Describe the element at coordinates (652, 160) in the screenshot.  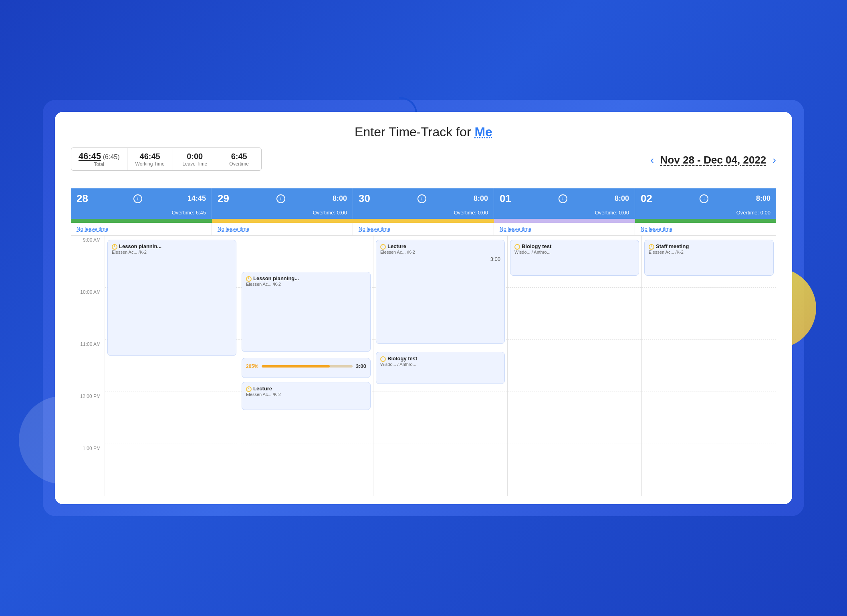
I see `prev-week-button: ‹` at that location.